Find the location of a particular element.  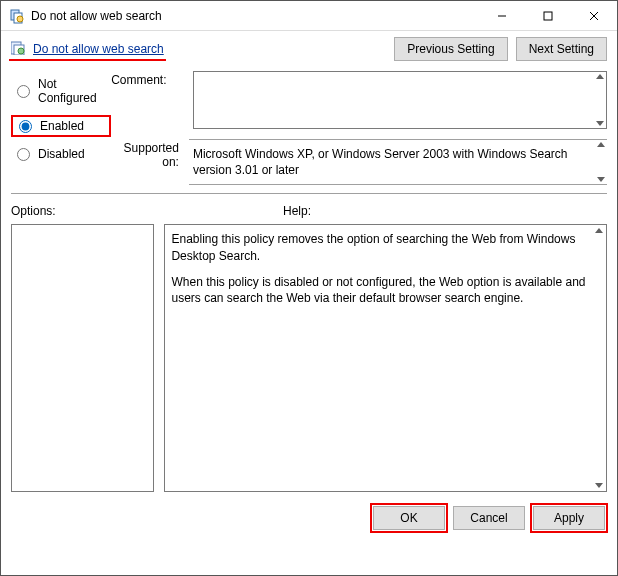

help-paragraph-2: When this policy is disabled or not conf… is located at coordinates (380, 290).